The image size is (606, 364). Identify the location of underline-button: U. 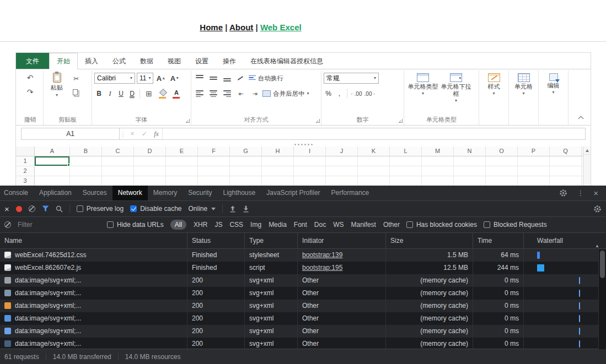
(121, 94).